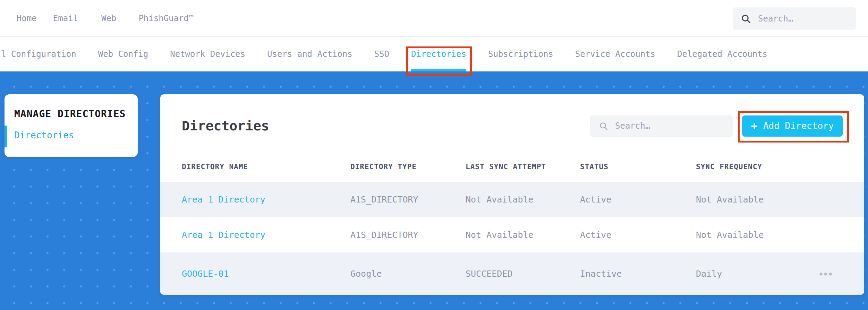  I want to click on global-search-input, so click(798, 19).